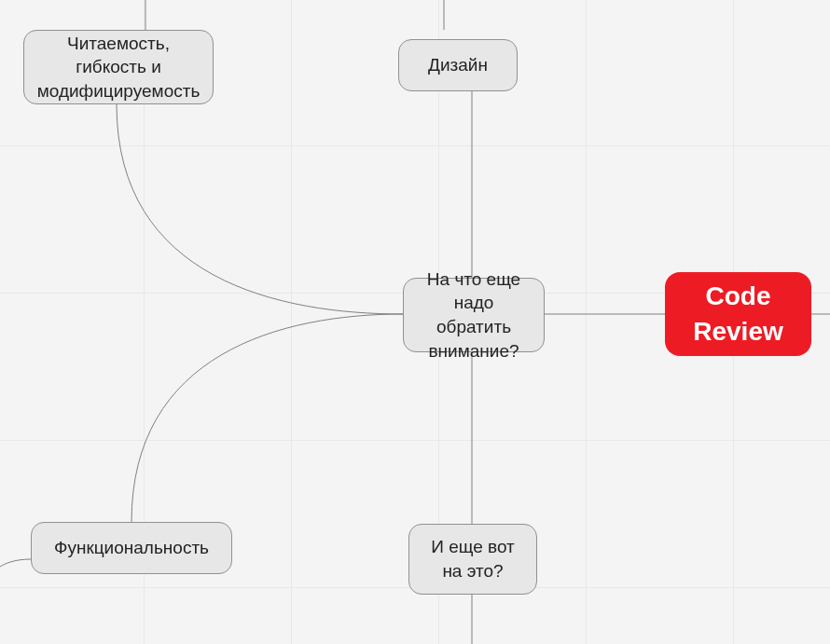 The image size is (830, 644). I want to click on node-label: На что еще надо обратить внимание?, so click(474, 315).